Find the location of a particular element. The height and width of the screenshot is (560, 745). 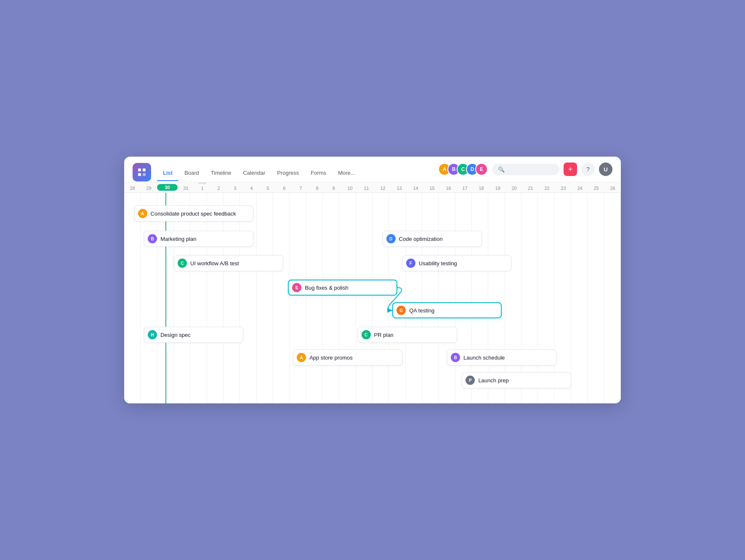

date-cell-11: 11 is located at coordinates (366, 188).